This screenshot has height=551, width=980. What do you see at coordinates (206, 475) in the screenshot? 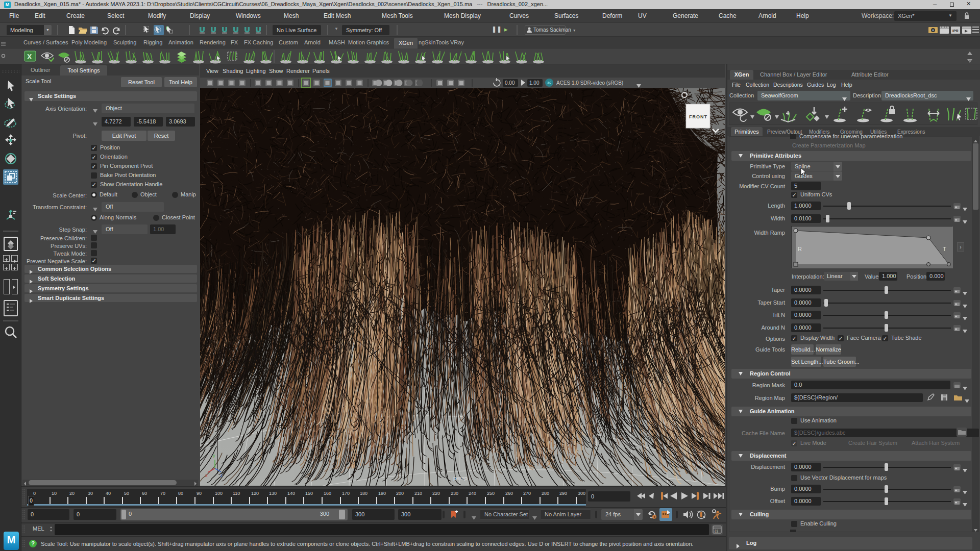
I see `svg-text: x` at bounding box center [206, 475].